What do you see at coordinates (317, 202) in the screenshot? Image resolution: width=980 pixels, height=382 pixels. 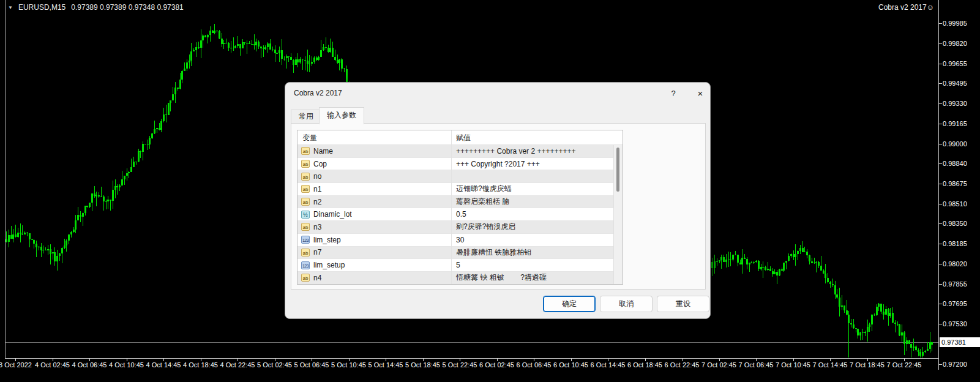 I see `param-name-label: n2` at bounding box center [317, 202].